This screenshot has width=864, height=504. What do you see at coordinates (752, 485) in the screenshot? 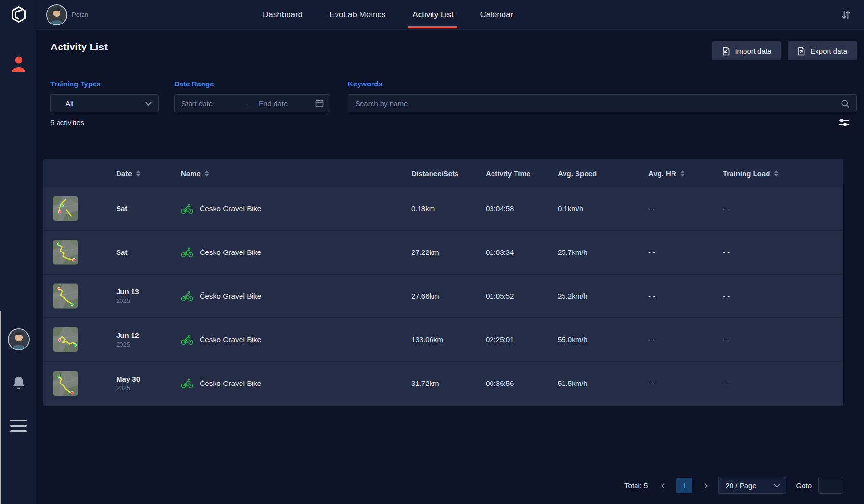
I see `page-size-select: 20 / Page` at bounding box center [752, 485].